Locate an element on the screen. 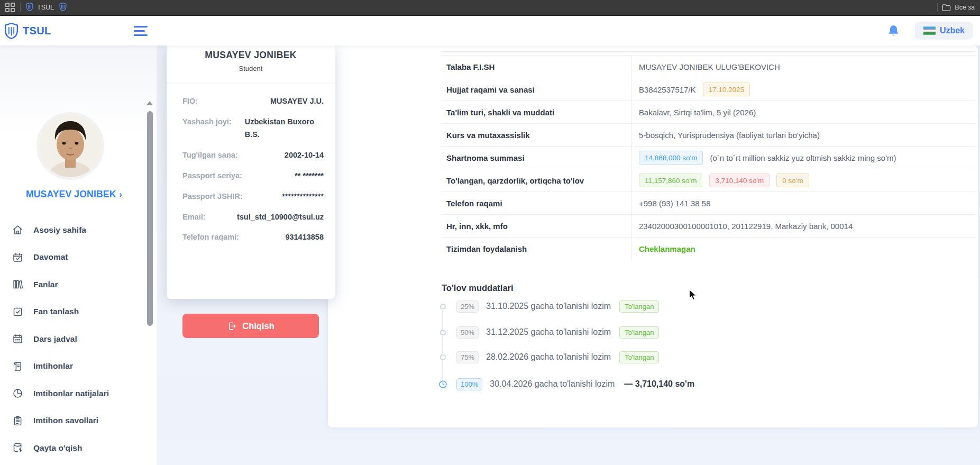 The height and width of the screenshot is (465, 980). field-value: 931413858 is located at coordinates (281, 238).